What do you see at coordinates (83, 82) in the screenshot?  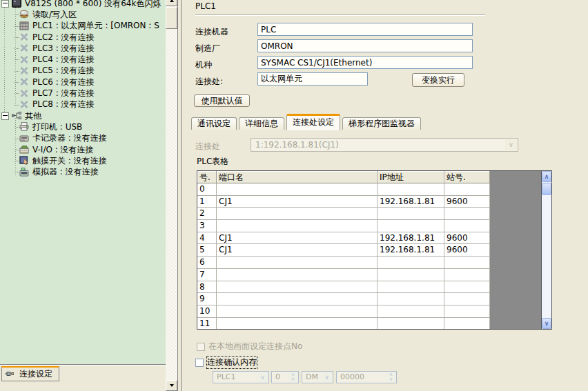 I see `tree-item: PLC6 : 没有连接` at bounding box center [83, 82].